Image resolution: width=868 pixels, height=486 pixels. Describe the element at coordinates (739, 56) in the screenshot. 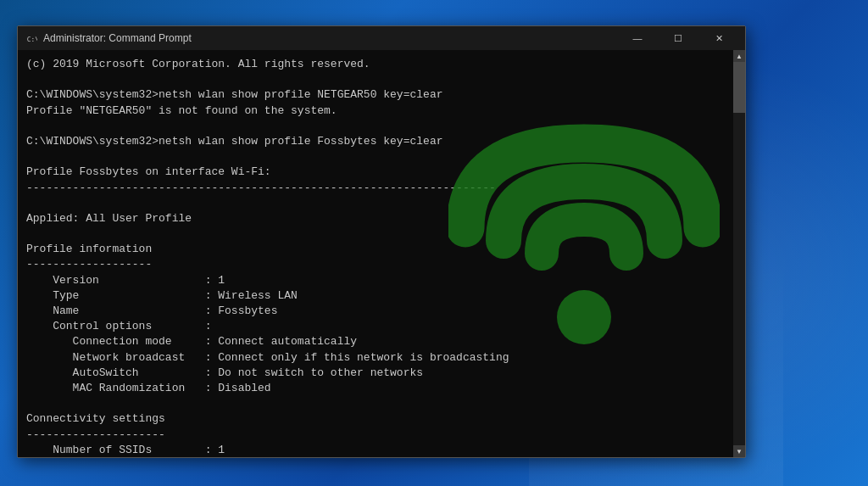

I see `scroll-up-button: ▲` at that location.